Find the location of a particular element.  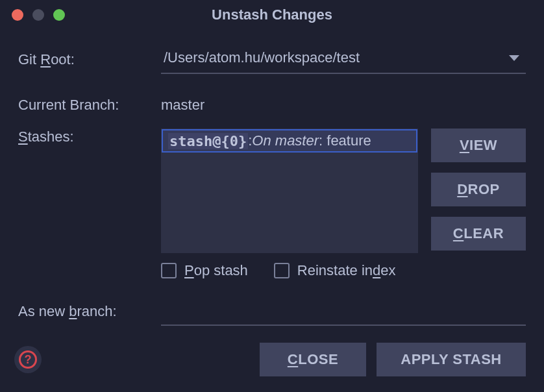

new-branch-row: As new branch: is located at coordinates (272, 312).